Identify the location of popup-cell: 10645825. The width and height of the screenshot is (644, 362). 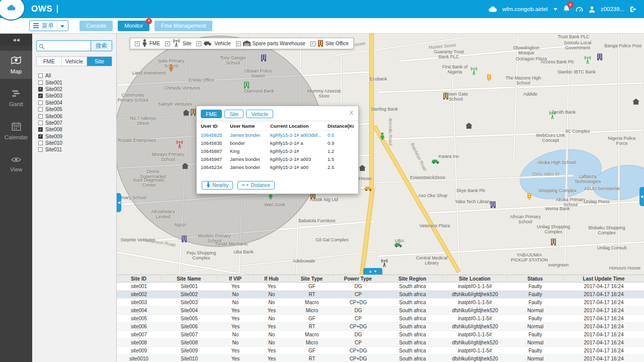
(215, 135).